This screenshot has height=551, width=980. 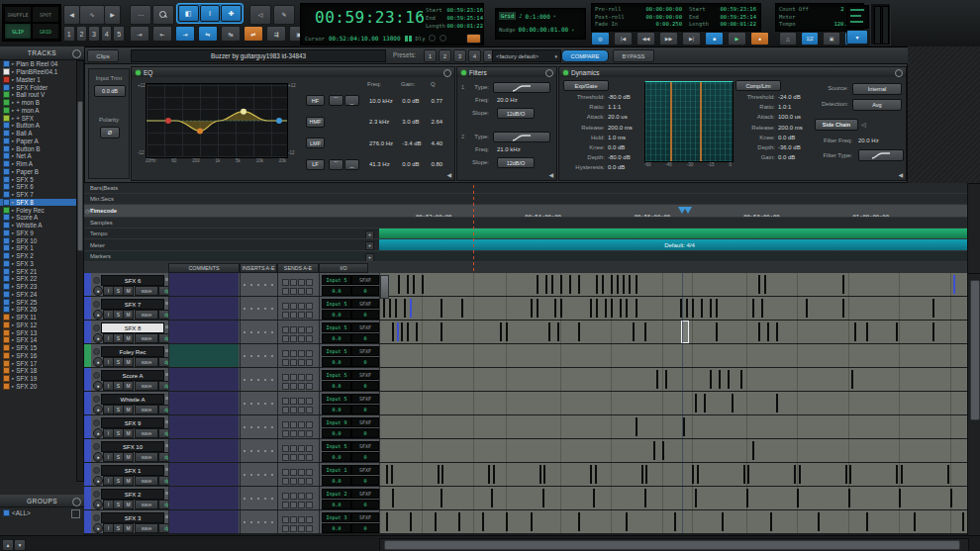 I want to click on zoom-in-button: ▶, so click(x=113, y=15).